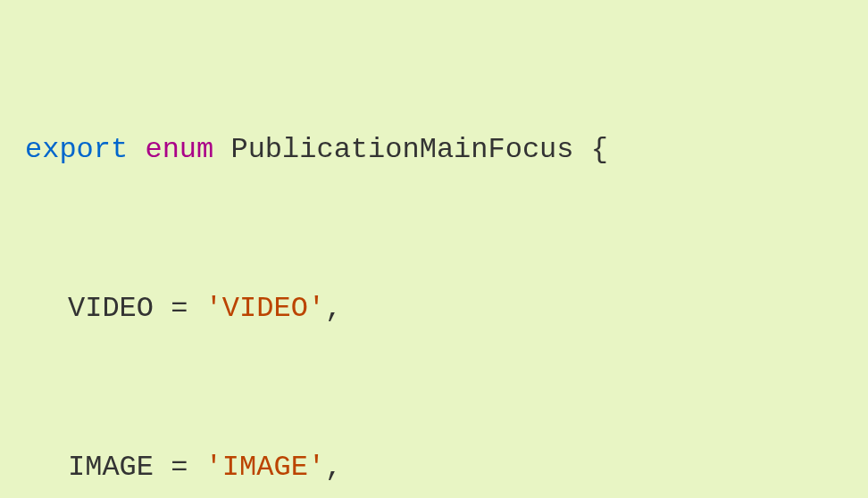 This screenshot has height=498, width=868. Describe the element at coordinates (600, 150) in the screenshot. I see `open-brace: {` at that location.